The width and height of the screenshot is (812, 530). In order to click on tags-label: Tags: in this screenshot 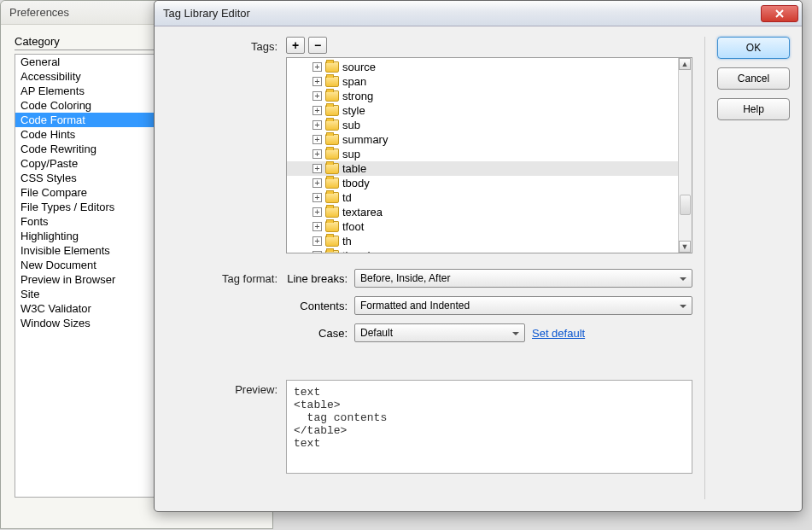, I will do `click(226, 145)`.